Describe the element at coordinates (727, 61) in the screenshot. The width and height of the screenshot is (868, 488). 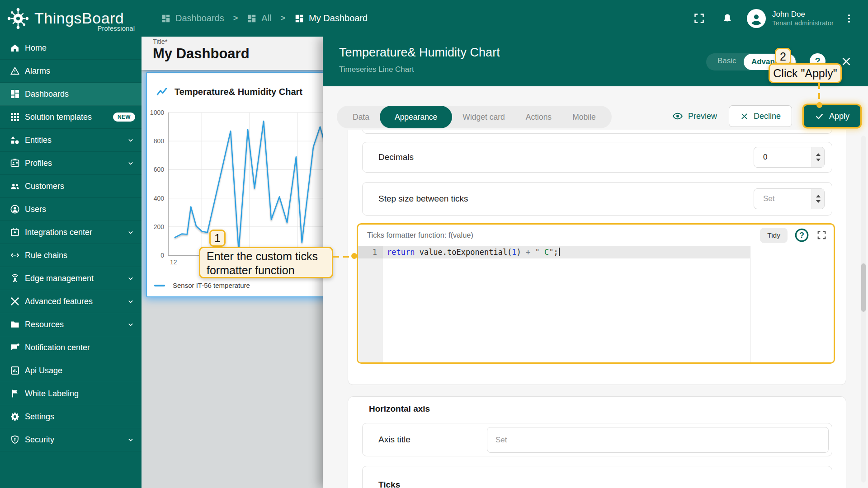
I see `mode-toggle-basic: Basic` at that location.